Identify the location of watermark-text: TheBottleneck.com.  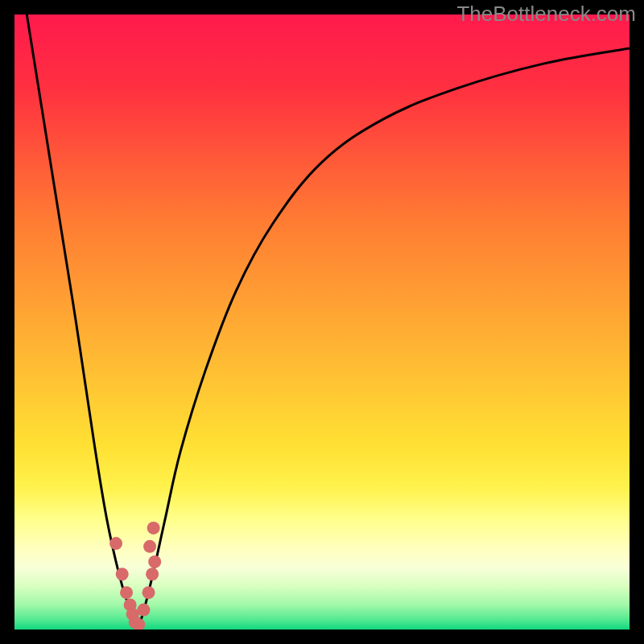
(546, 14).